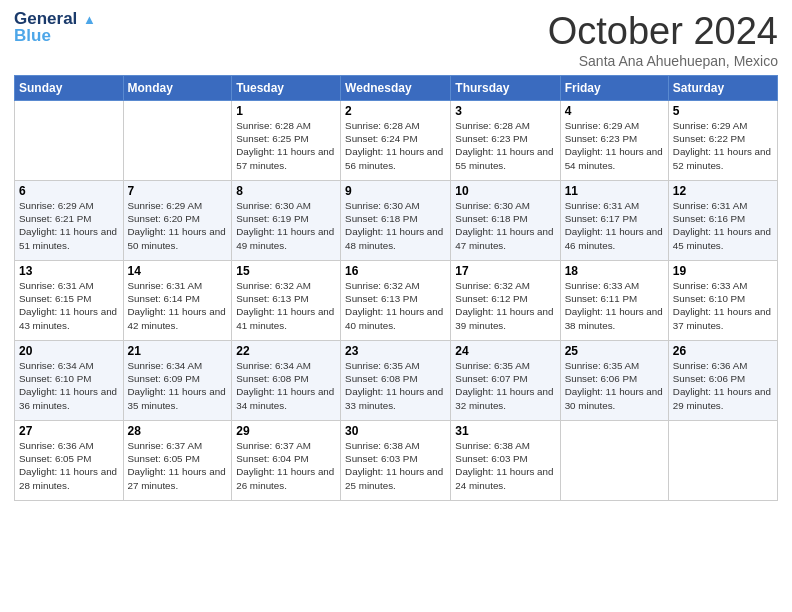  What do you see at coordinates (178, 191) in the screenshot?
I see `day-number: 7` at bounding box center [178, 191].